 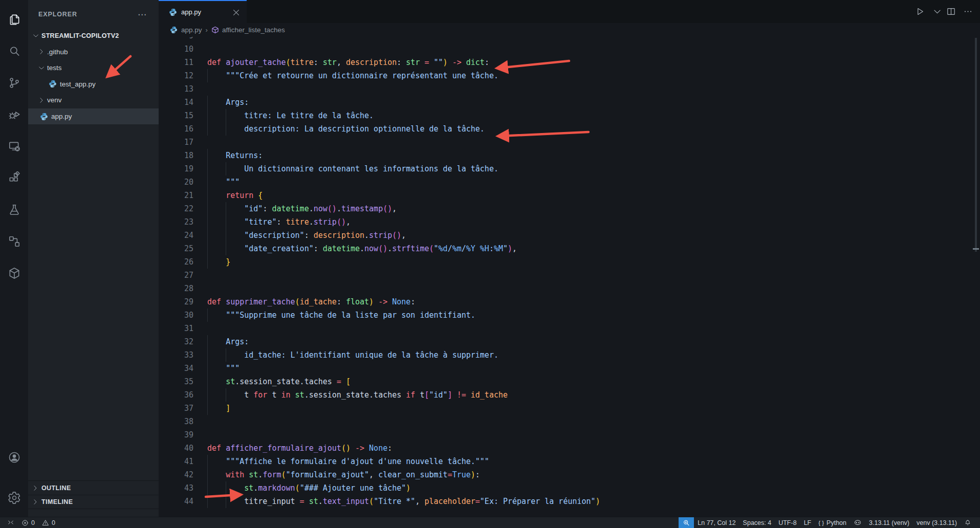 I want to click on code-line-21: 21 return {, so click(x=569, y=195).